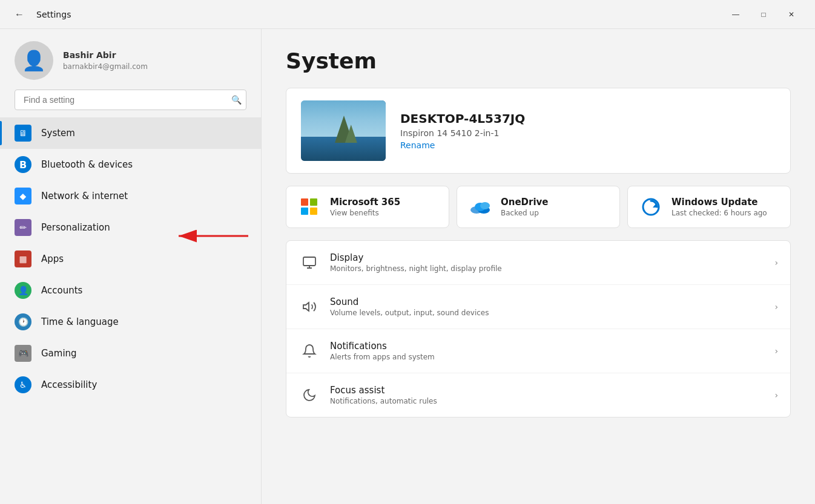  What do you see at coordinates (76, 227) in the screenshot?
I see `nav-label-personalization: Personalization` at bounding box center [76, 227].